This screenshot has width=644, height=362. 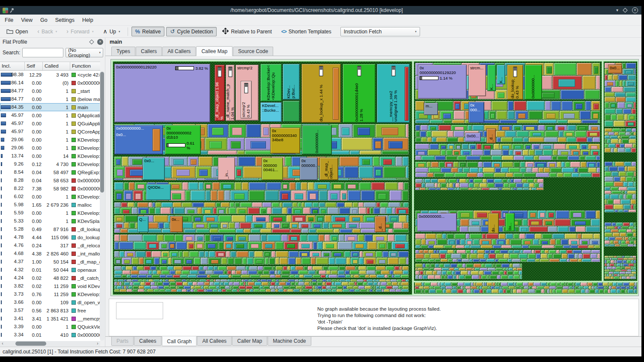 I want to click on maximize-icon, so click(x=625, y=10).